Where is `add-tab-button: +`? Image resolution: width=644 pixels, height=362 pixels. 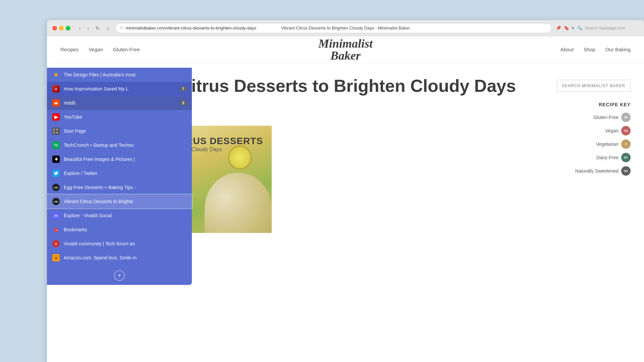 add-tab-button: + is located at coordinates (119, 276).